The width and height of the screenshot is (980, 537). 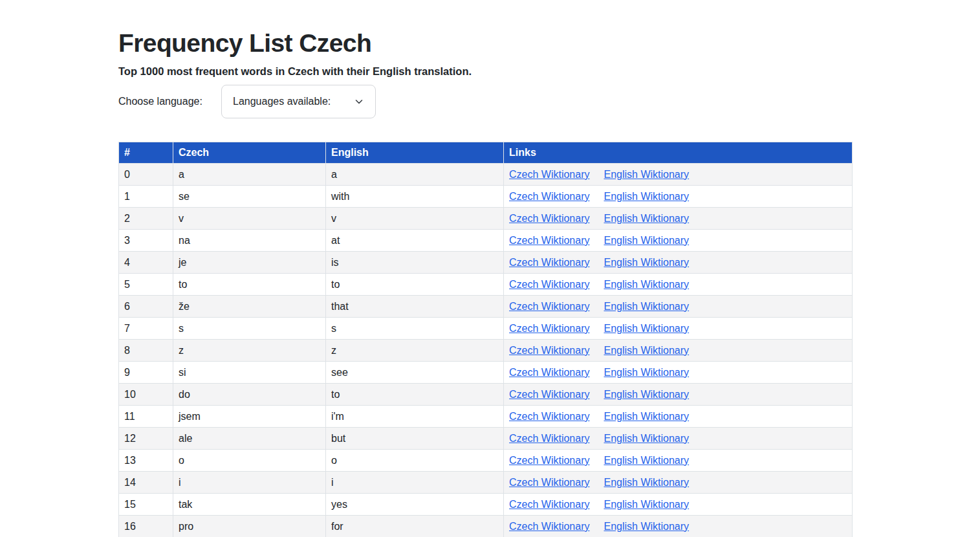 What do you see at coordinates (486, 505) in the screenshot?
I see `table-row: 15takyesCzech WiktionaryEnglish Wiktiona…` at bounding box center [486, 505].